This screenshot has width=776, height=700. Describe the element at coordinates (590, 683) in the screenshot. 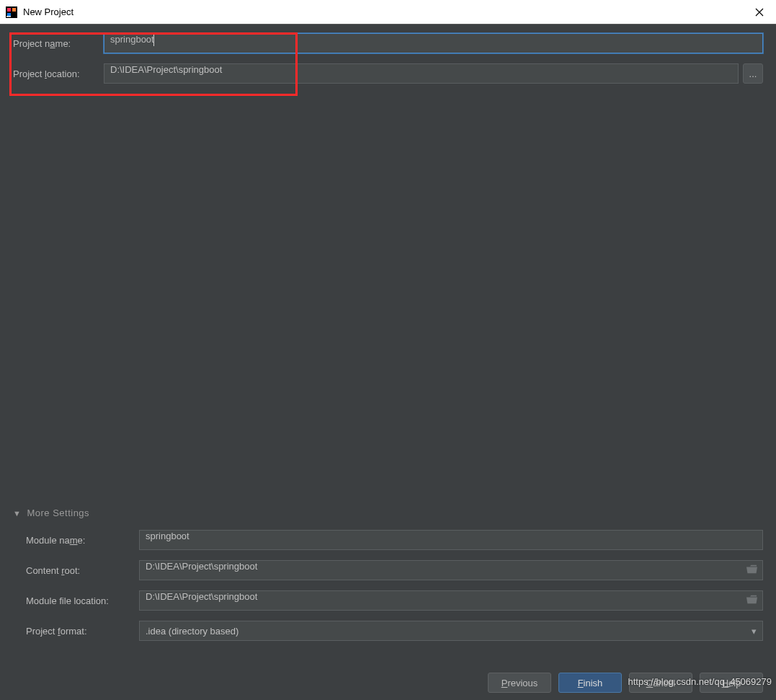

I see `finish-button: Finish` at that location.